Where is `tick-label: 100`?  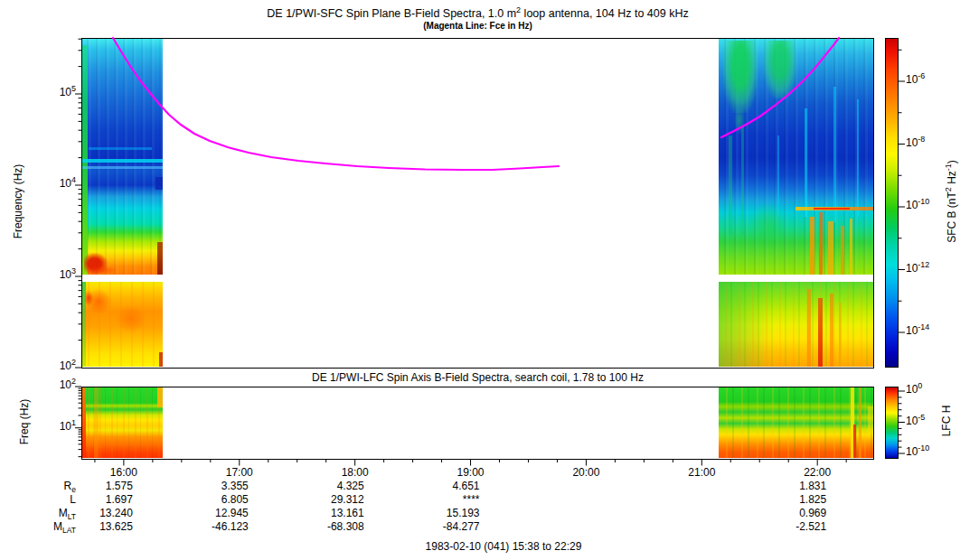
tick-label: 100 is located at coordinates (914, 390).